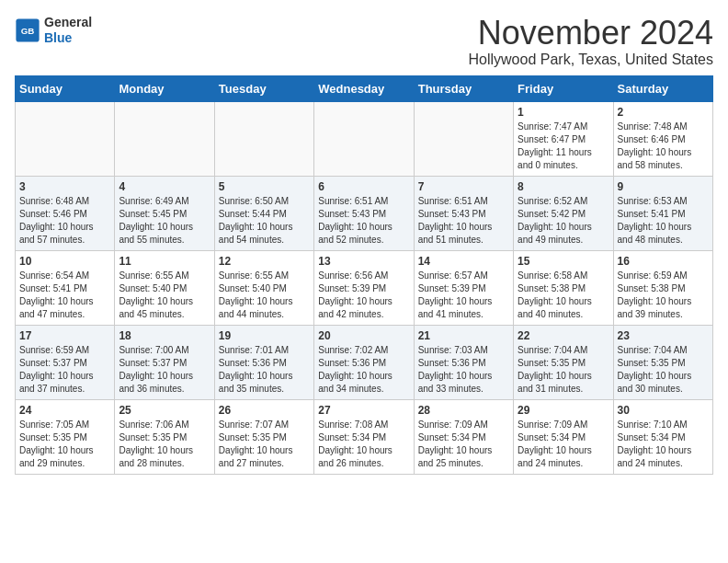 The width and height of the screenshot is (728, 563). I want to click on day-number: 23, so click(664, 336).